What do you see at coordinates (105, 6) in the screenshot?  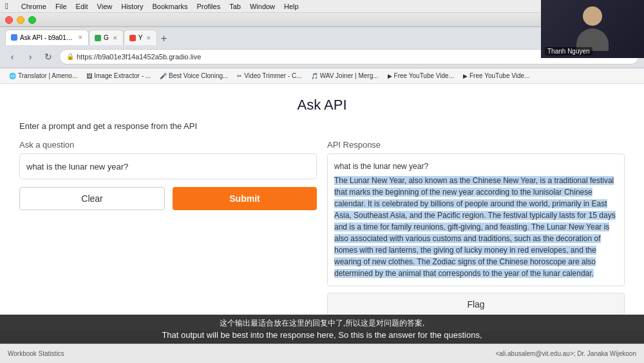 I see `menu-view: View` at bounding box center [105, 6].